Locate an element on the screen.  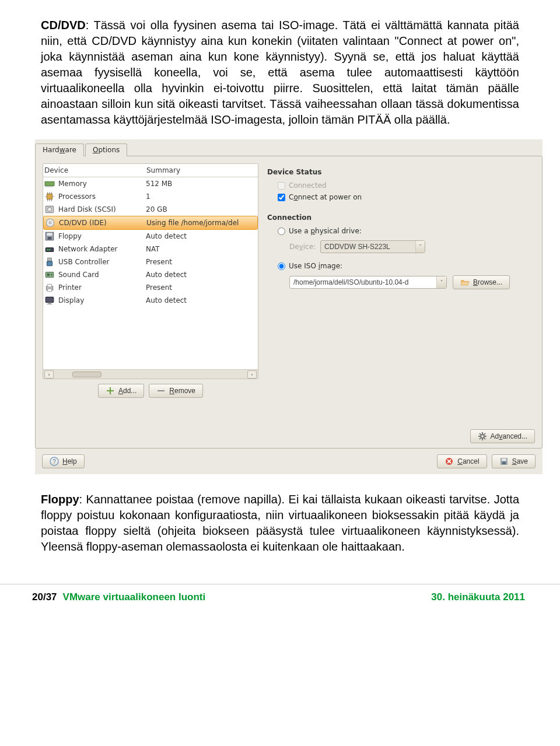
cd-icon is located at coordinates (50, 223).